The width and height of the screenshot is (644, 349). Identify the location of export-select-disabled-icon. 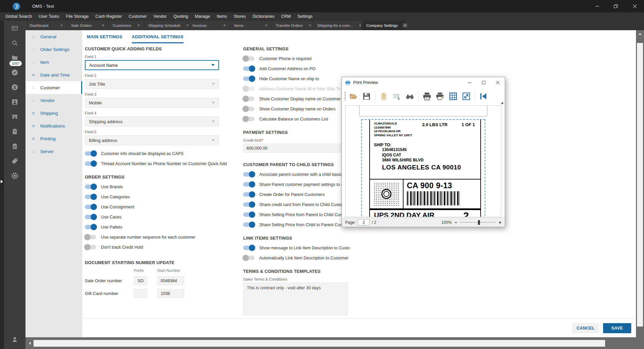
(397, 96).